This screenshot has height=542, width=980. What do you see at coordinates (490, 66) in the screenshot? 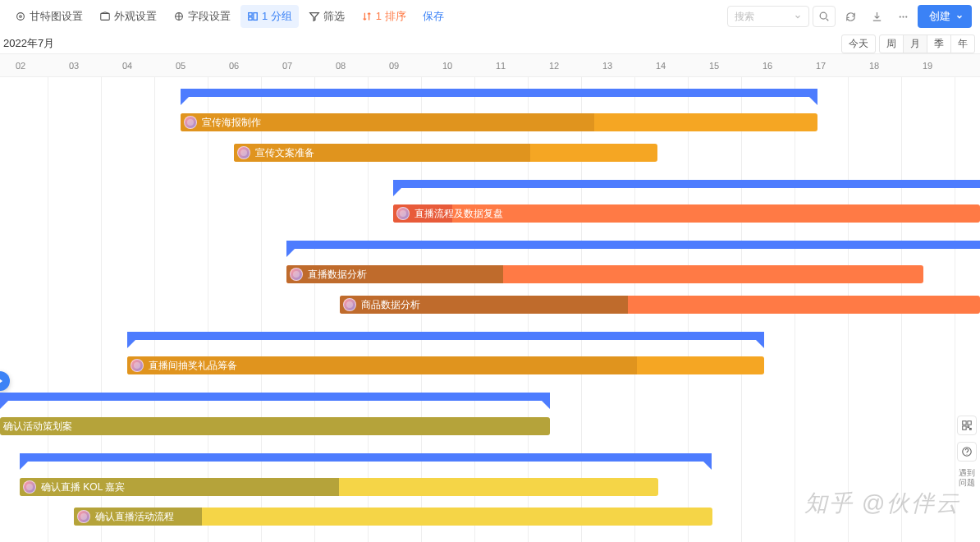
I see `day-header-row: 020304050607080910111213141516171819` at bounding box center [490, 66].